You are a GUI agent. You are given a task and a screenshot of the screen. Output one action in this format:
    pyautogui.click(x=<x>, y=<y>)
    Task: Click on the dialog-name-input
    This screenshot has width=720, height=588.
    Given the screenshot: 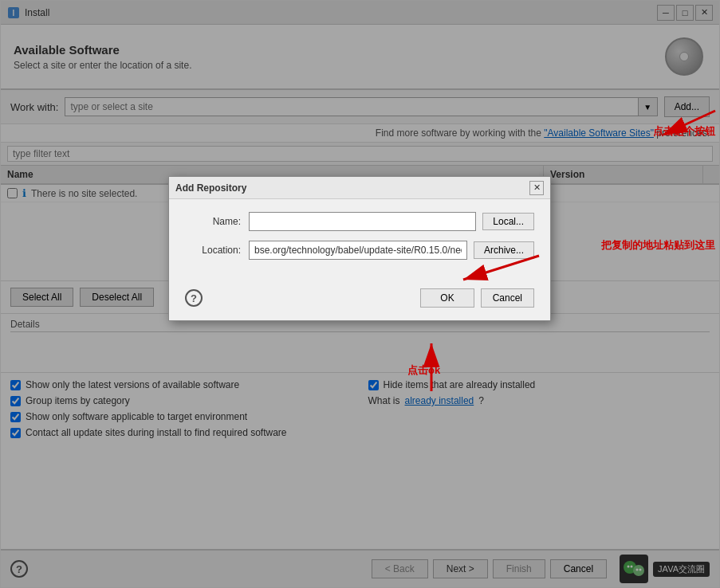 What is the action you would take?
    pyautogui.click(x=362, y=221)
    